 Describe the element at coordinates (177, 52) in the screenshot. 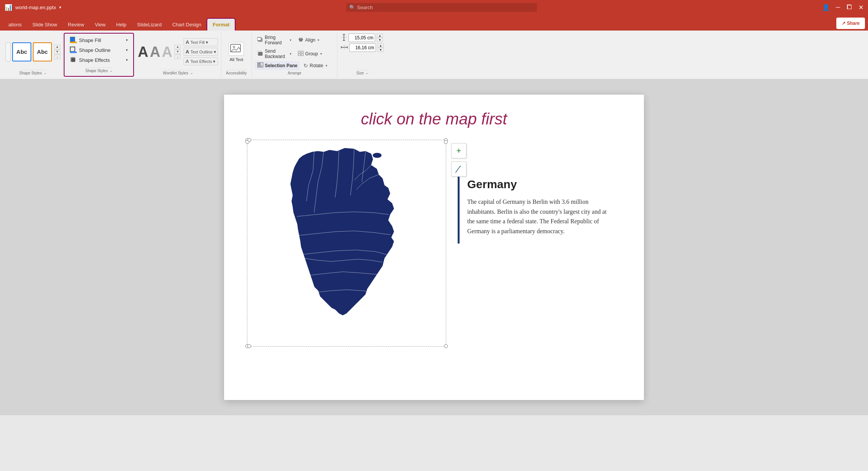

I see `wordart-scroll-down: ▼` at that location.